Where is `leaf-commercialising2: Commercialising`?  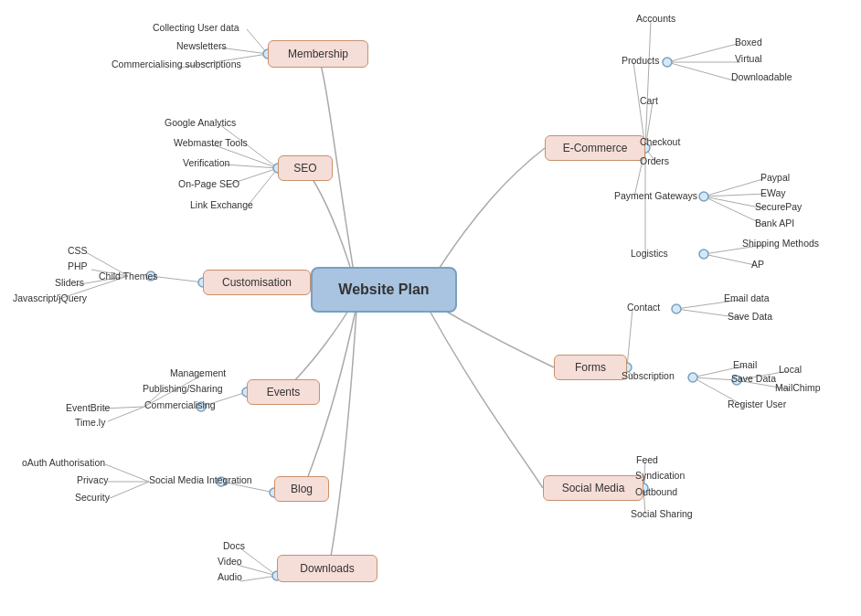 leaf-commercialising2: Commercialising is located at coordinates (180, 405).